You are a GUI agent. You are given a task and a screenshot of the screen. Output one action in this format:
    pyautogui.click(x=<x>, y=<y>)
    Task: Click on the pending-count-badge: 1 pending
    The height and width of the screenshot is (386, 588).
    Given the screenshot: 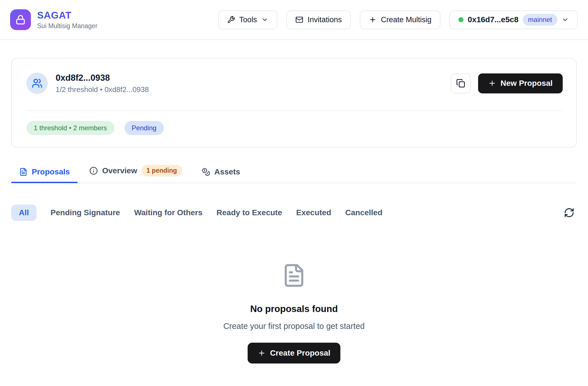 What is the action you would take?
    pyautogui.click(x=162, y=170)
    